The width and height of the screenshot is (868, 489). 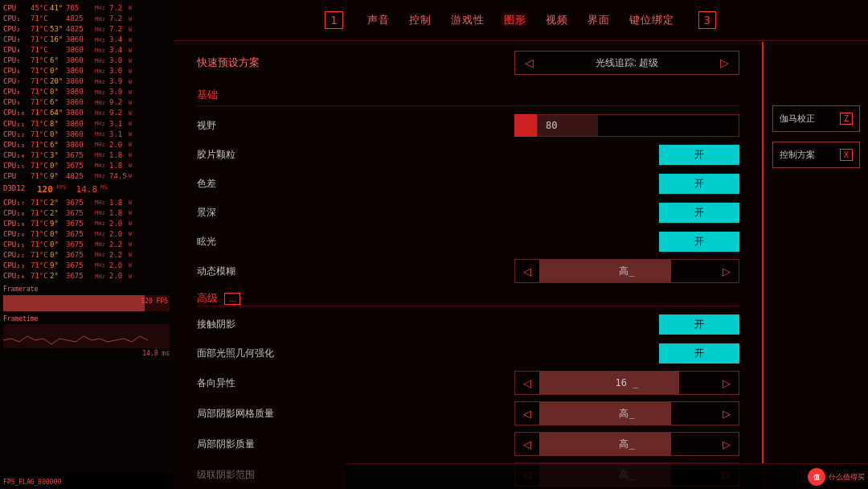 What do you see at coordinates (57, 265) in the screenshot?
I see `cpu-row-pct: 9°` at bounding box center [57, 265].